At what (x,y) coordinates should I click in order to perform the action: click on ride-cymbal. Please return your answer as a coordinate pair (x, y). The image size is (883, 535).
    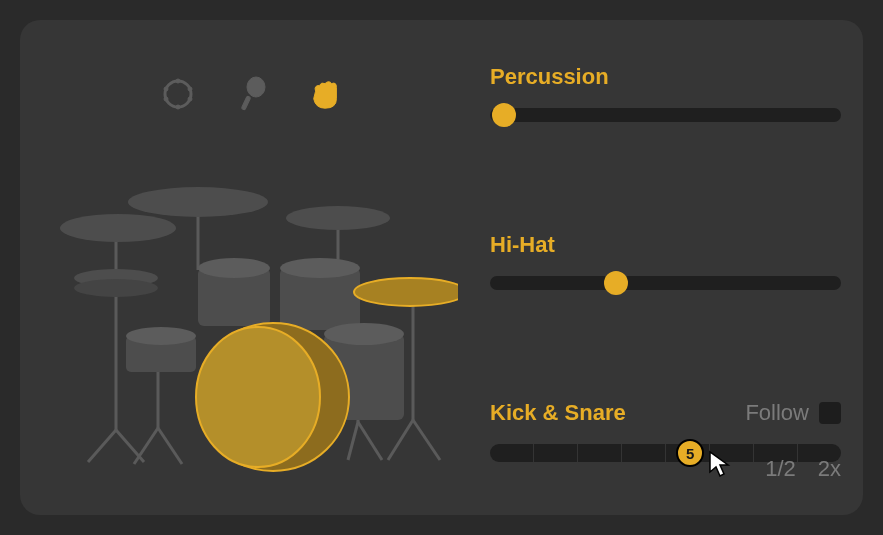
    Looking at the image, I should click on (406, 292).